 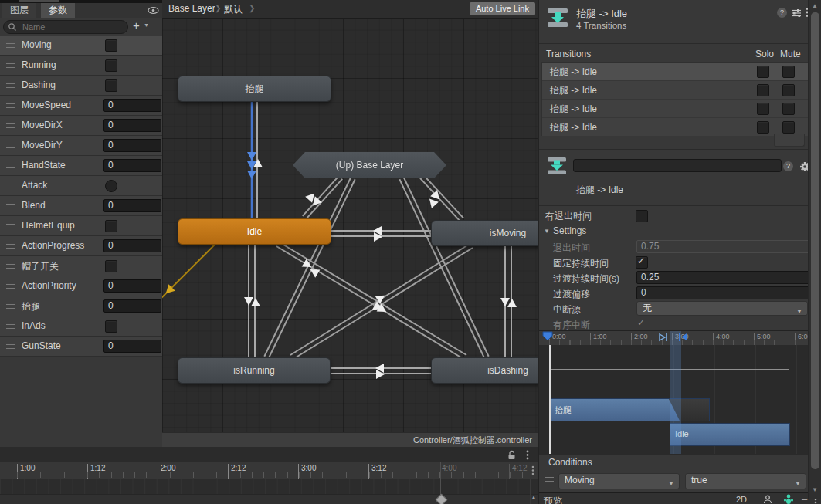 I want to click on parameter-row-blend: Blend 0, so click(x=81, y=206).